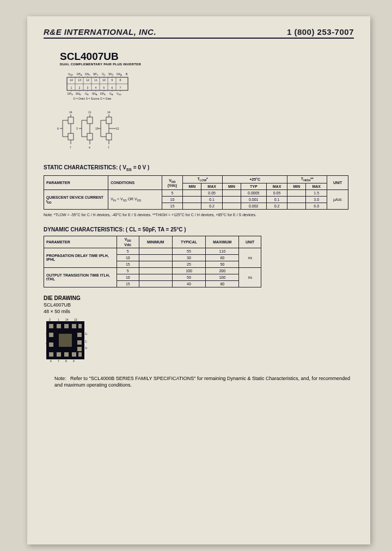 The image size is (392, 551). What do you see at coordinates (81, 258) in the screenshot?
I see `param-cell: PROPAGATION DELAY TIME tPLH, tPHL` at bounding box center [81, 258].